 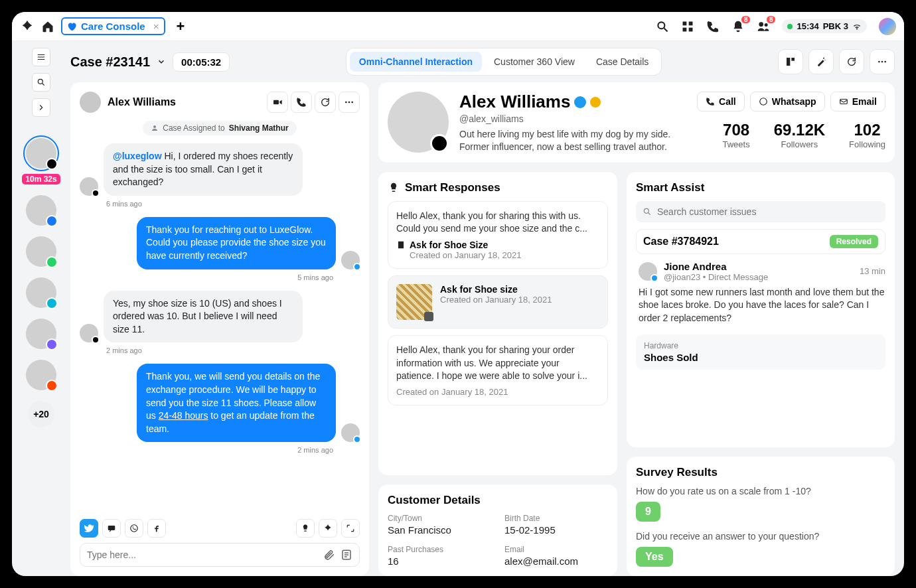 What do you see at coordinates (301, 102) in the screenshot?
I see `voice-call-button` at bounding box center [301, 102].